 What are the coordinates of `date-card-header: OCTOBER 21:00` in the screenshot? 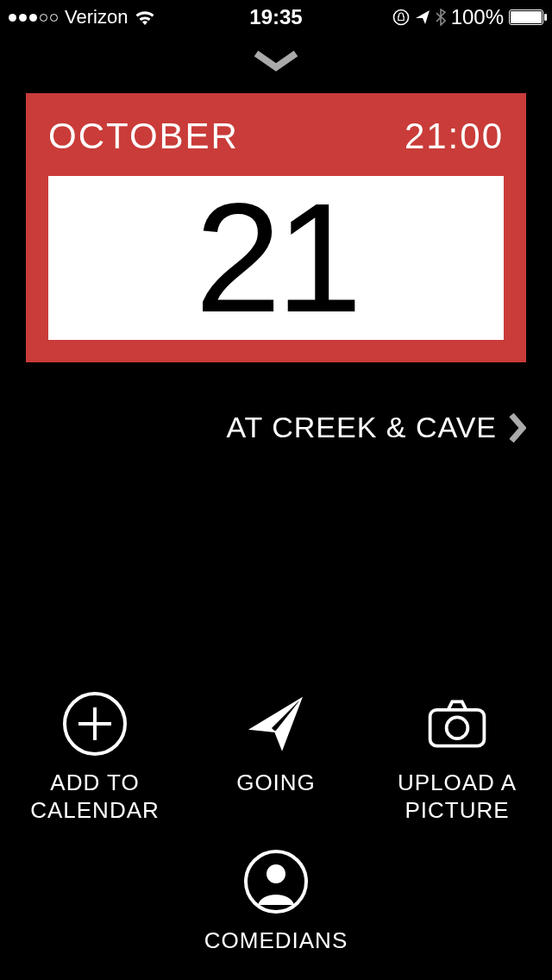 It's located at (276, 136).